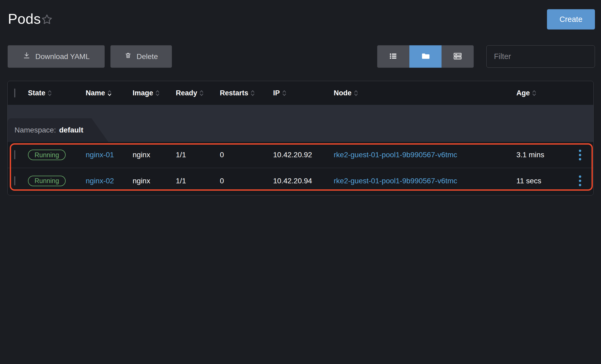 This screenshot has width=601, height=364. What do you see at coordinates (198, 93) in the screenshot?
I see `column-header-ready: Ready` at bounding box center [198, 93].